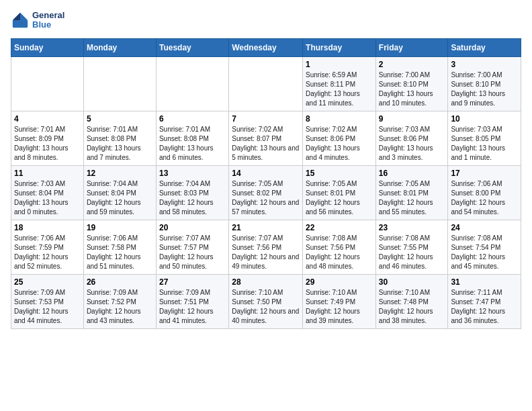  Describe the element at coordinates (20, 20) in the screenshot. I see `logo-icon` at that location.